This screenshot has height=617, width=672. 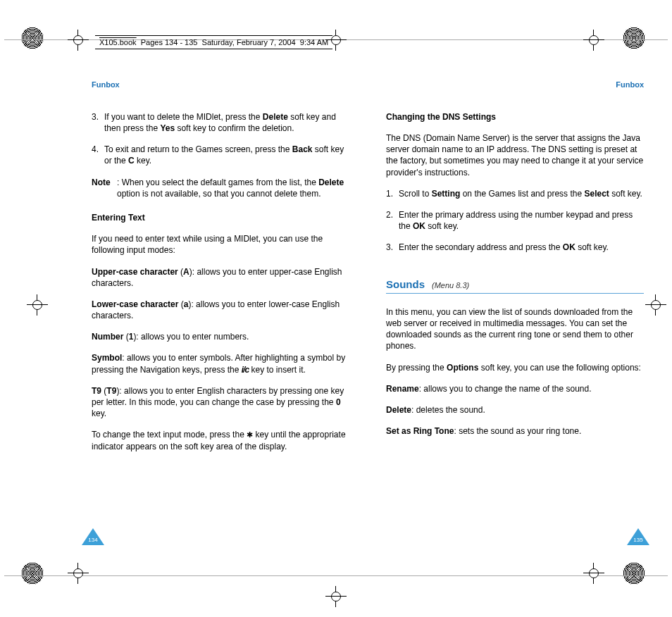 What do you see at coordinates (220, 337) in the screenshot?
I see `body-text: Number (1): allows you to enter numbers.` at bounding box center [220, 337].